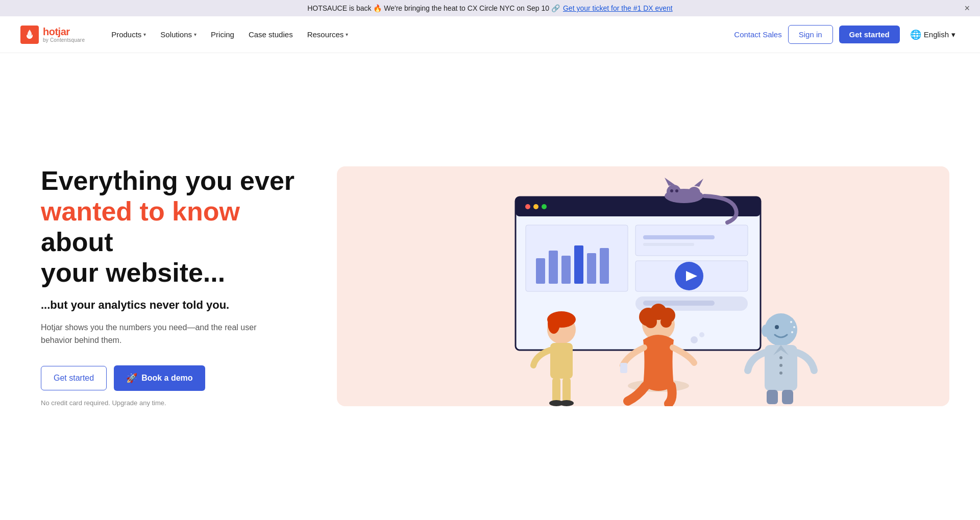 The width and height of the screenshot is (980, 520). What do you see at coordinates (64, 40) in the screenshot?
I see `logo-by: by Contentsquare` at bounding box center [64, 40].